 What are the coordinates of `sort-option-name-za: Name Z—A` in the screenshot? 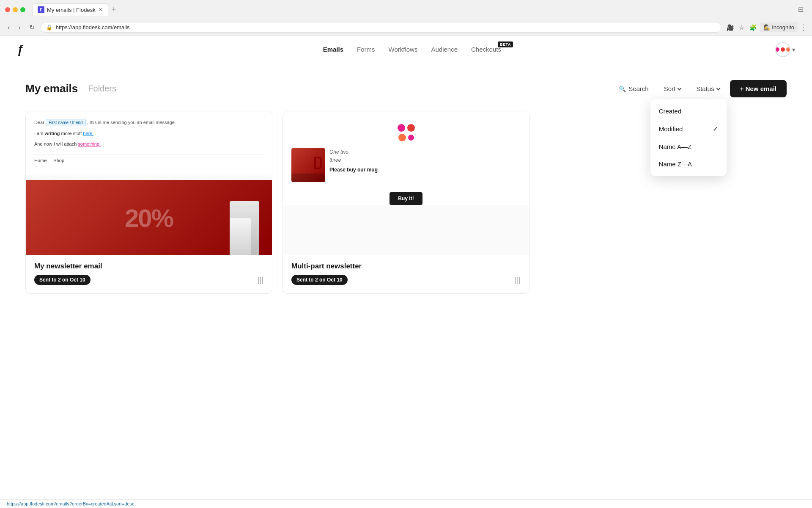 It's located at (689, 164).